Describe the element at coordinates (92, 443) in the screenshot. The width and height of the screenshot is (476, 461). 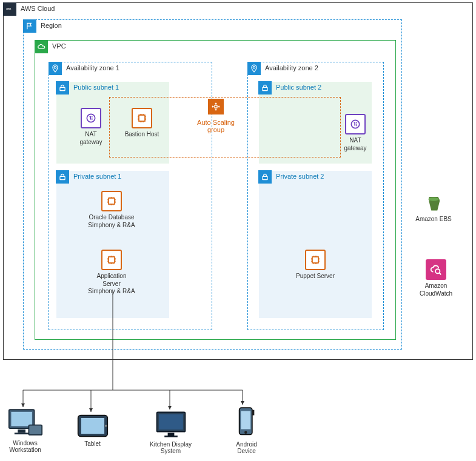
I see `tablet-label: Tablet` at that location.